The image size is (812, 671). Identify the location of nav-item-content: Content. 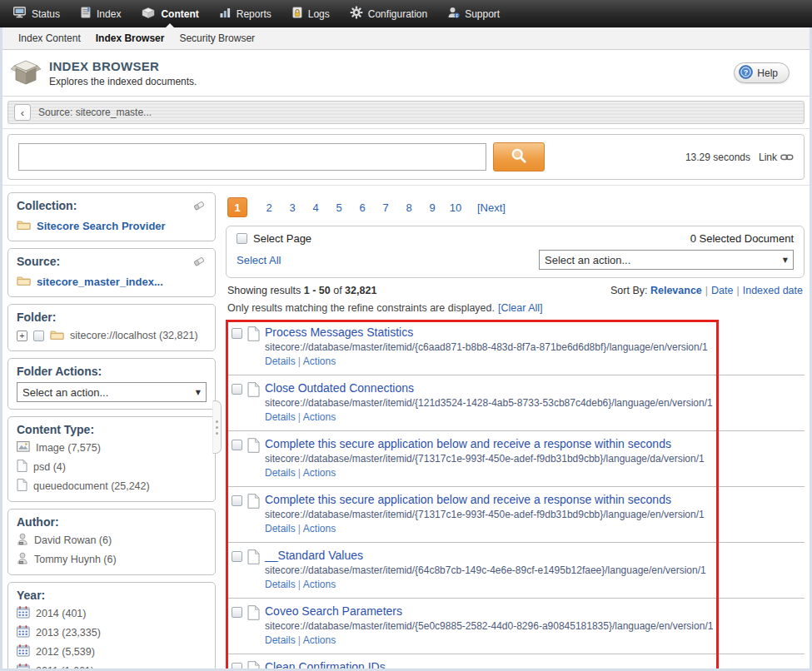
(170, 13).